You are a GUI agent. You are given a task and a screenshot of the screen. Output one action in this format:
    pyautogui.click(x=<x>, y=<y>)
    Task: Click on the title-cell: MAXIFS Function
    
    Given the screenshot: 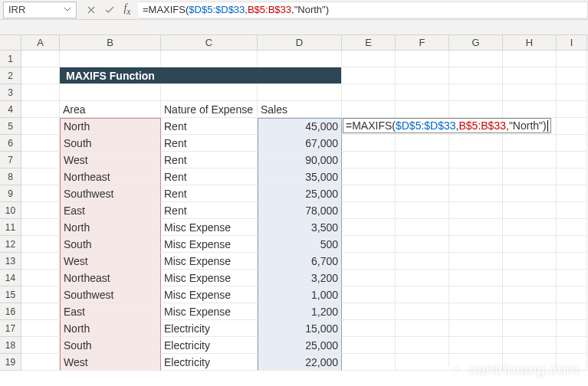 What is the action you would take?
    pyautogui.click(x=201, y=76)
    